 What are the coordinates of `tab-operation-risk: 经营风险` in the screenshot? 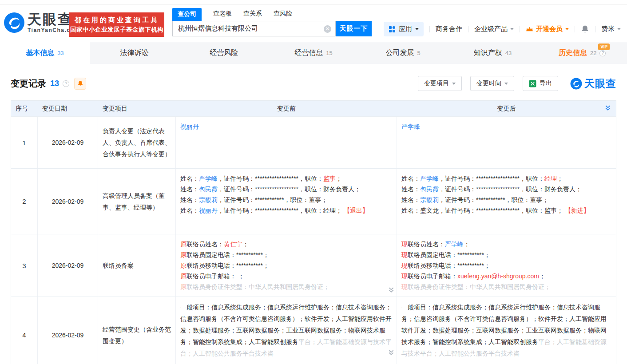 It's located at (224, 53).